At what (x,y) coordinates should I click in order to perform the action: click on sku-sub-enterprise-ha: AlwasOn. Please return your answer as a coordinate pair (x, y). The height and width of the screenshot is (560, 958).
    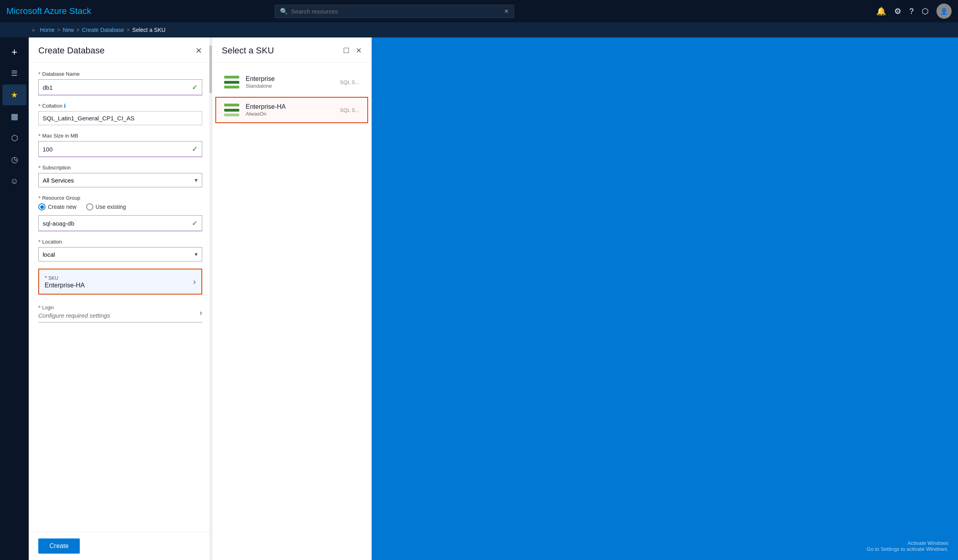
    Looking at the image, I should click on (288, 114).